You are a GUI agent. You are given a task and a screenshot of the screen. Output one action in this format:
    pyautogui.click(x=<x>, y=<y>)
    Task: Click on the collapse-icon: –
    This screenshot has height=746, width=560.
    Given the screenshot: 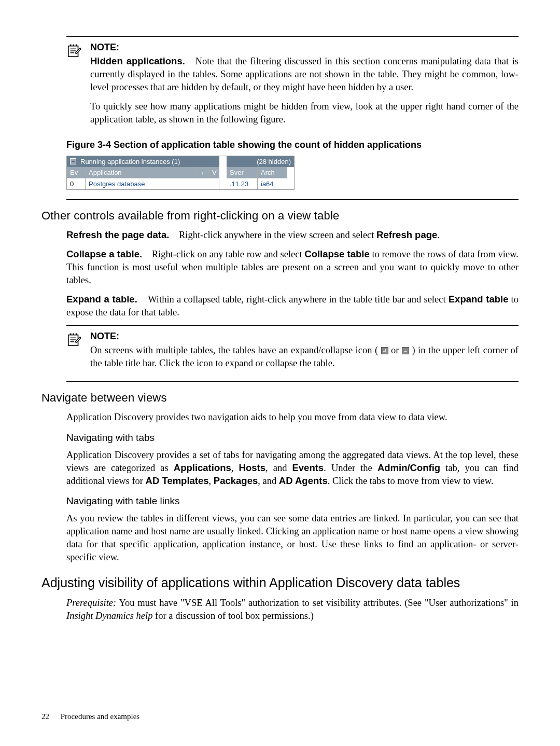 What is the action you would take?
    pyautogui.click(x=73, y=161)
    